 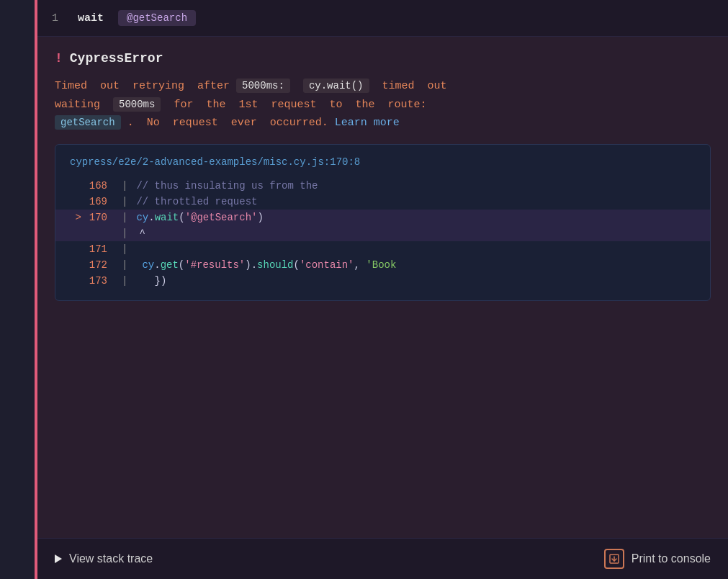 I want to click on content-169: // throttled request, so click(x=197, y=202).